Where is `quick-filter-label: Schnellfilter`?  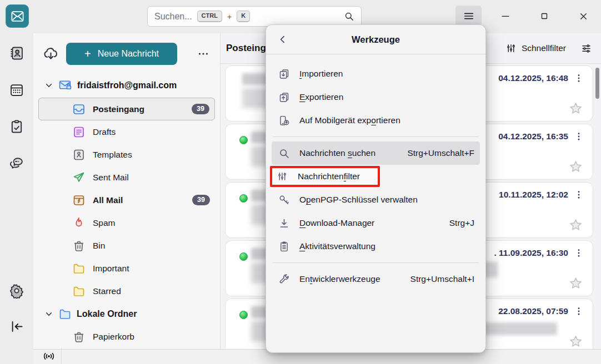
quick-filter-label: Schnellfilter is located at coordinates (544, 48).